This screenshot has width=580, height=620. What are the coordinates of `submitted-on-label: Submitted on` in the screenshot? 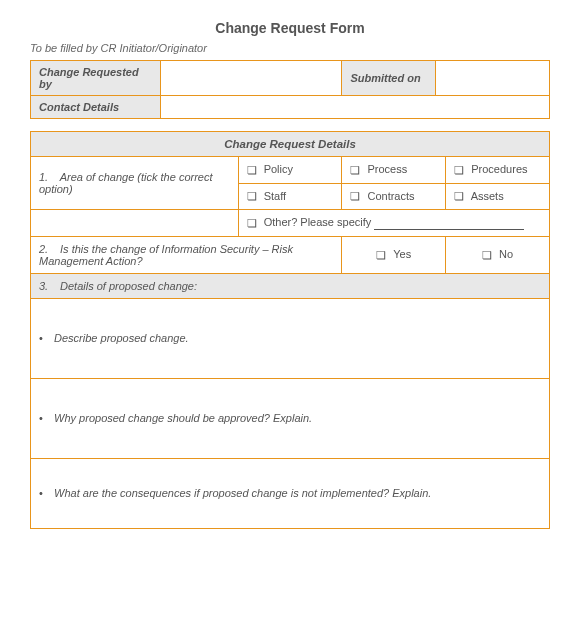 It's located at (388, 78).